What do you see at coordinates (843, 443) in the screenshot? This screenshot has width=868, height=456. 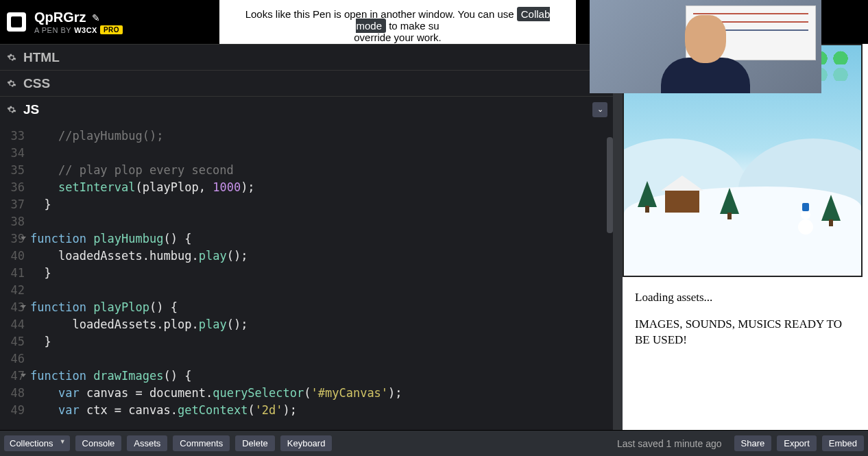 I see `embed-button: Embed` at bounding box center [843, 443].